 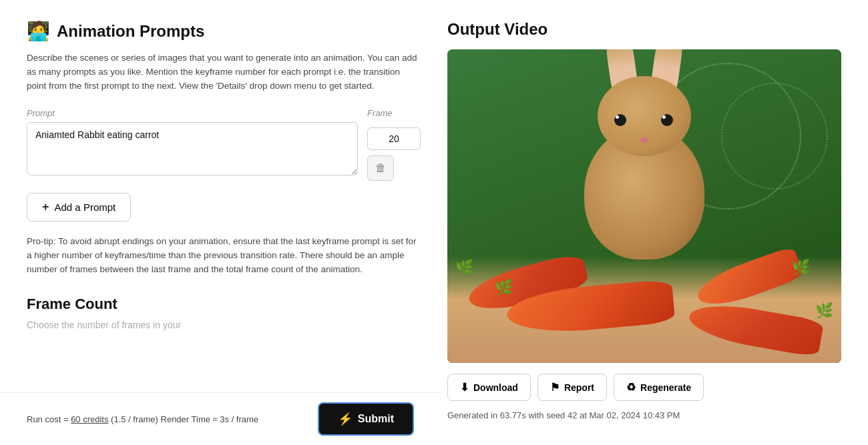 I want to click on regenerate-icon: ♻, so click(x=631, y=387).